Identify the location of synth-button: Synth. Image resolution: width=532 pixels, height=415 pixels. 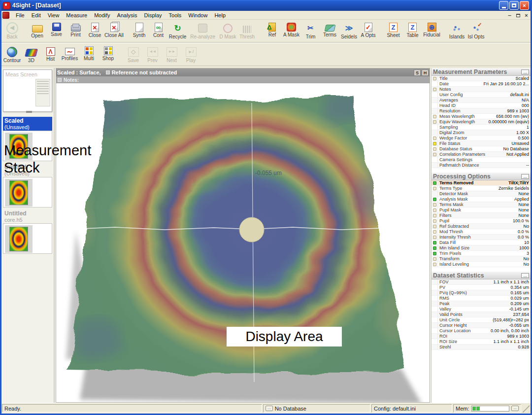
(139, 30).